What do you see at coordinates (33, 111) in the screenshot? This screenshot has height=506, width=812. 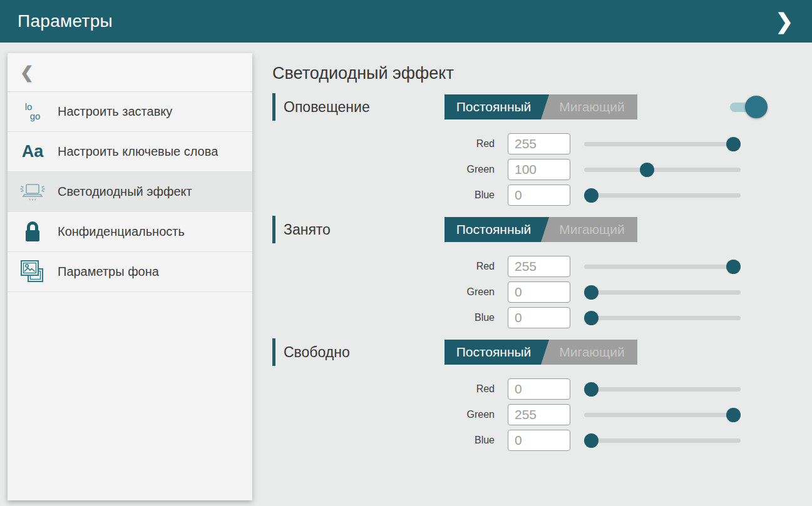 I see `logo-icon: lo go` at bounding box center [33, 111].